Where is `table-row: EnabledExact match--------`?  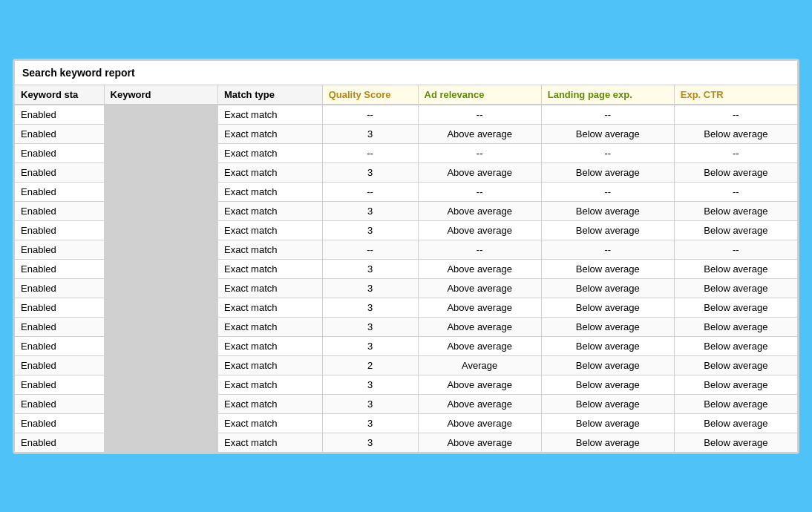 table-row: EnabledExact match-------- is located at coordinates (407, 114).